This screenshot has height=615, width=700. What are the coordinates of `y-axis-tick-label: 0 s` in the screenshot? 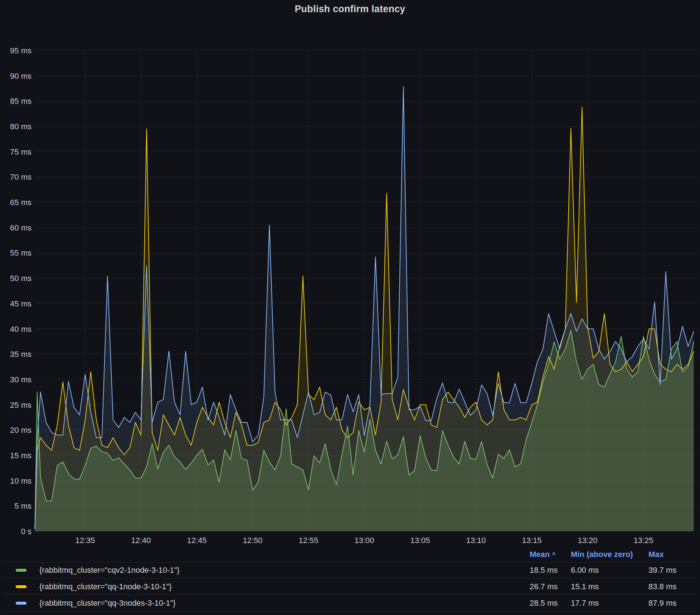 It's located at (26, 531).